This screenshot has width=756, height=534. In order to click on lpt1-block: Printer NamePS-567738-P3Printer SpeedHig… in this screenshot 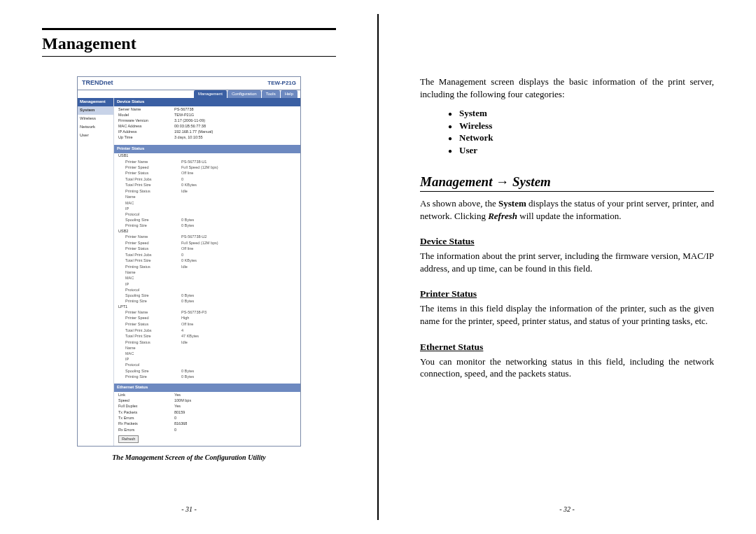, I will do `click(207, 345)`.